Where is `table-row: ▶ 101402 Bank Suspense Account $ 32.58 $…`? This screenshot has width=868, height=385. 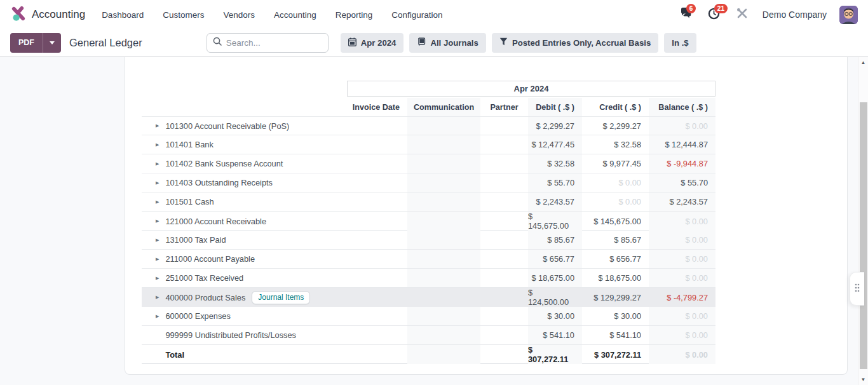 table-row: ▶ 101402 Bank Suspense Account $ 32.58 $… is located at coordinates (428, 164).